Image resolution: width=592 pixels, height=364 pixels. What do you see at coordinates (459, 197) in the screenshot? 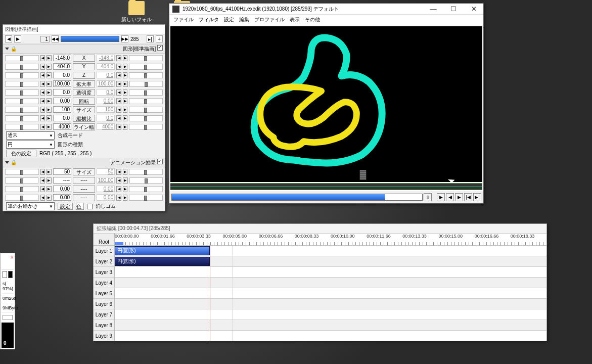
I see `step-fwd-button: ▶` at bounding box center [459, 197].